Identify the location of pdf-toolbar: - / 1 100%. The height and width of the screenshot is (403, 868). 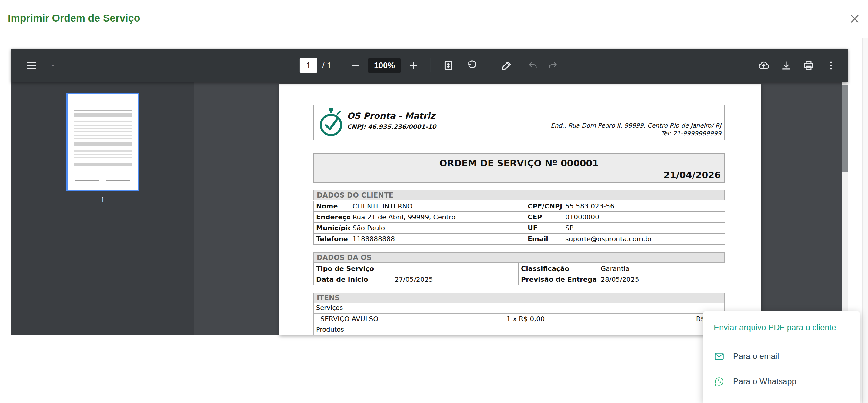
(429, 65).